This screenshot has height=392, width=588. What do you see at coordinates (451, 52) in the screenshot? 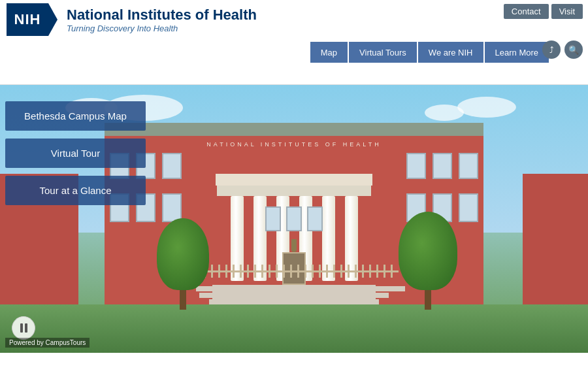
I see `nav-we-are-nih-button: We are NIH` at bounding box center [451, 52].